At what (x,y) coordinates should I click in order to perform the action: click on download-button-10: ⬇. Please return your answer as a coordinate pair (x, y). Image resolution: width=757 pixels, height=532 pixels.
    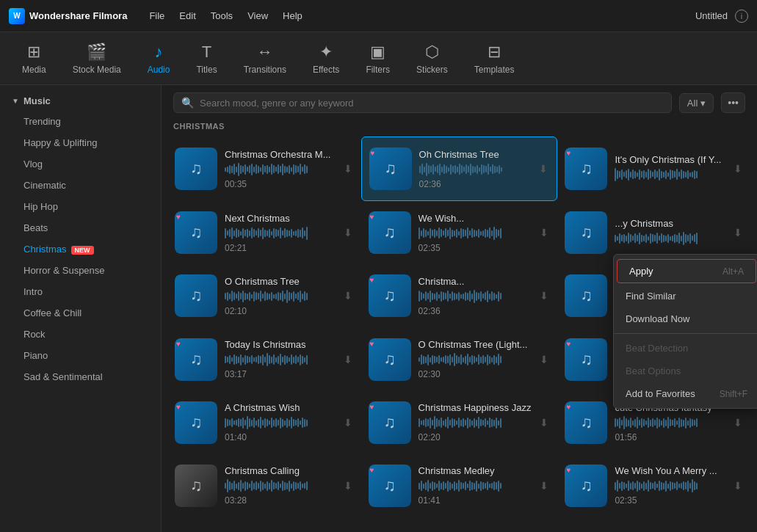
    Looking at the image, I should click on (348, 360).